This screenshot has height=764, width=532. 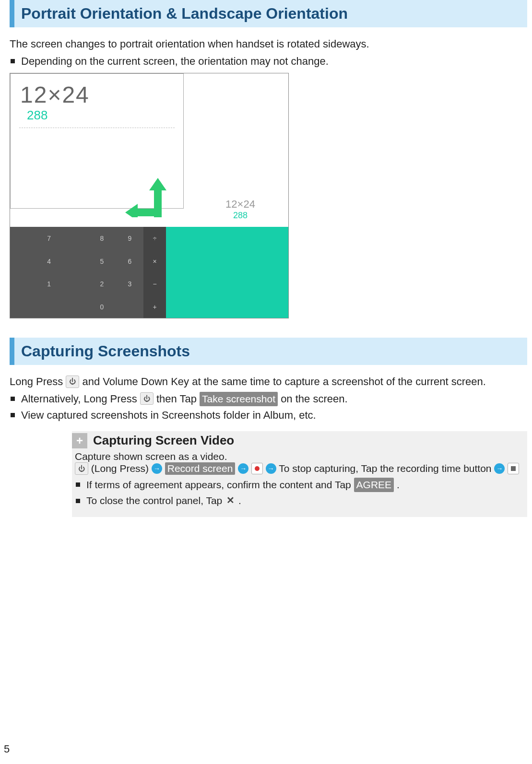 I want to click on stop-icon, so click(x=513, y=469).